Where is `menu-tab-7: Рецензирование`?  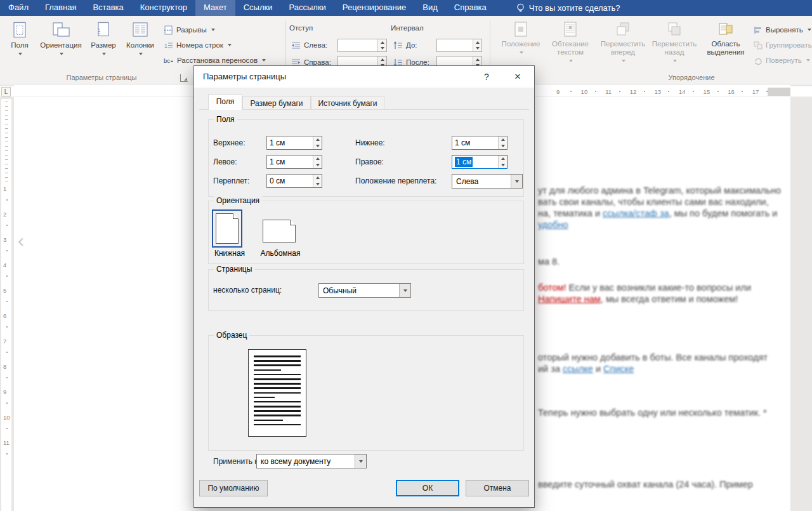
menu-tab-7: Рецензирование is located at coordinates (374, 8).